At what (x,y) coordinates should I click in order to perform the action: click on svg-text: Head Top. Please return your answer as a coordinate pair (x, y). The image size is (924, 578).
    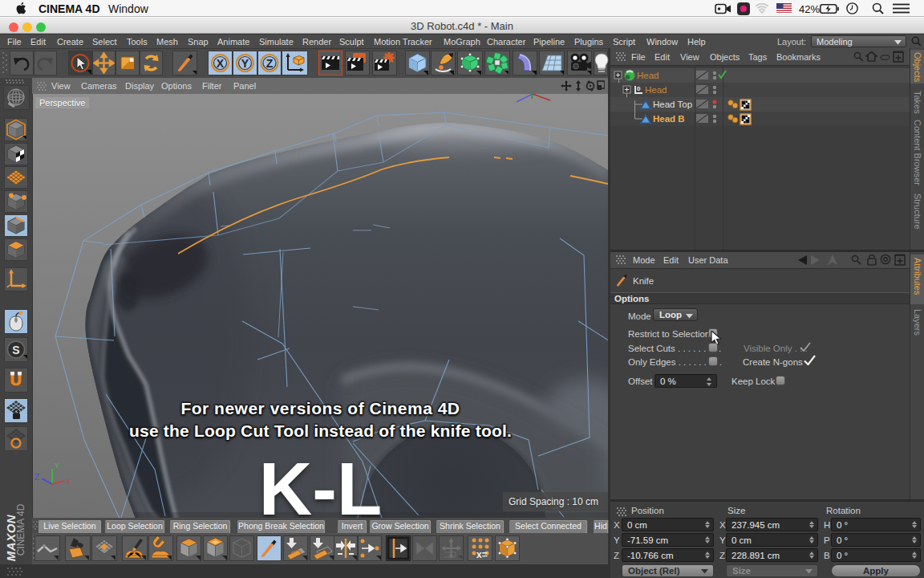
    Looking at the image, I should click on (672, 104).